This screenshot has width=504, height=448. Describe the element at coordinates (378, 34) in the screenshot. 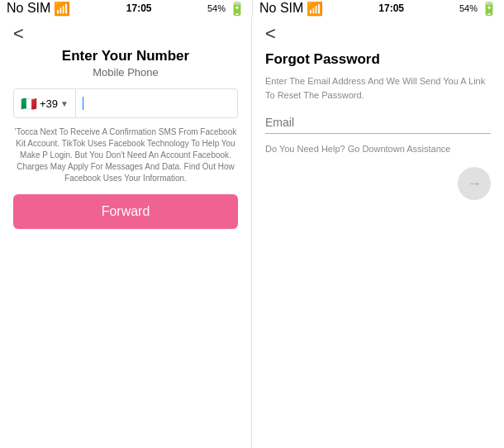

I see `back-button-right: <` at that location.